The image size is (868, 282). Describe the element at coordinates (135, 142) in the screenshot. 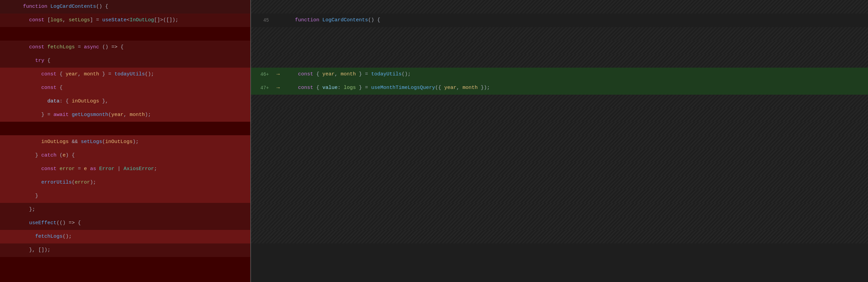

I see `line-content: inOutLogs && setLogs(inOutLogs);` at that location.